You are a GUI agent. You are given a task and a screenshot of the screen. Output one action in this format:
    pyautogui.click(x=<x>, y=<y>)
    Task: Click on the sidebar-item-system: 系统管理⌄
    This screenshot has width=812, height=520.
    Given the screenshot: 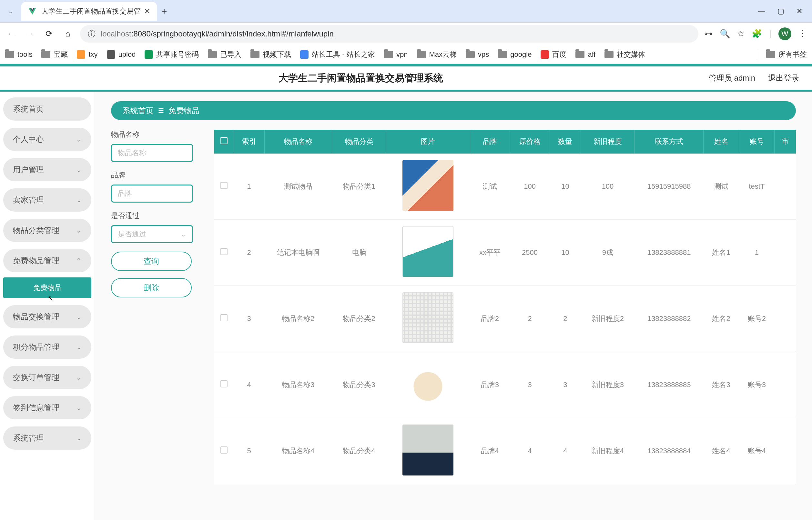 What is the action you would take?
    pyautogui.click(x=47, y=438)
    